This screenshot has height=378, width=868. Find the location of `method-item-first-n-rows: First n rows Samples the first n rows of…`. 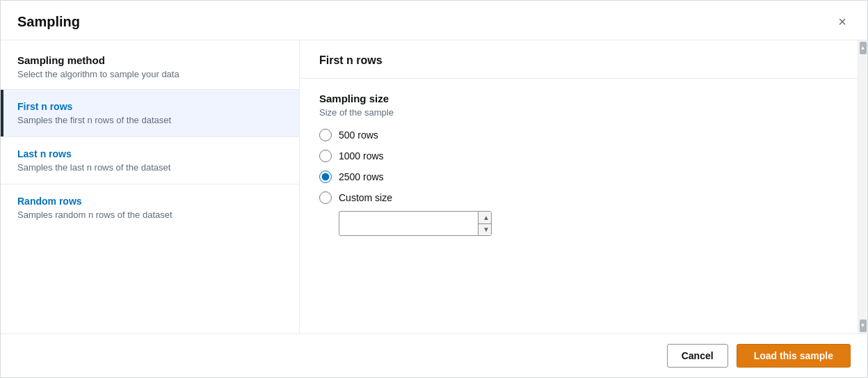

method-item-first-n-rows: First n rows Samples the first n rows of… is located at coordinates (150, 113).